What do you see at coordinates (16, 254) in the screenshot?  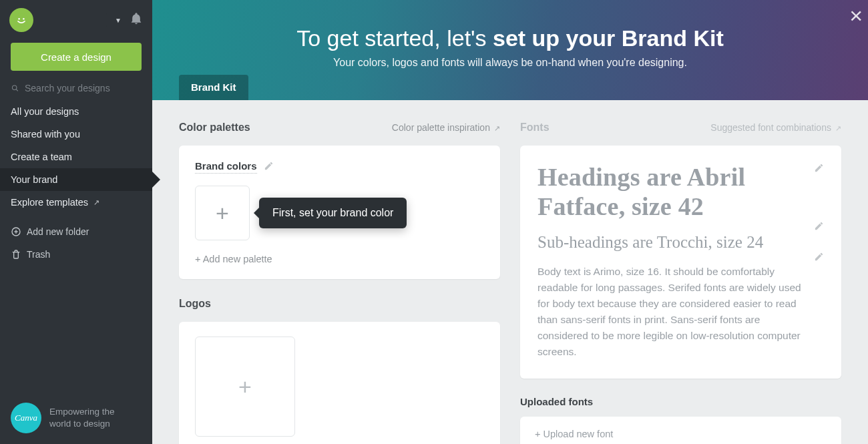 I see `trash-icon` at bounding box center [16, 254].